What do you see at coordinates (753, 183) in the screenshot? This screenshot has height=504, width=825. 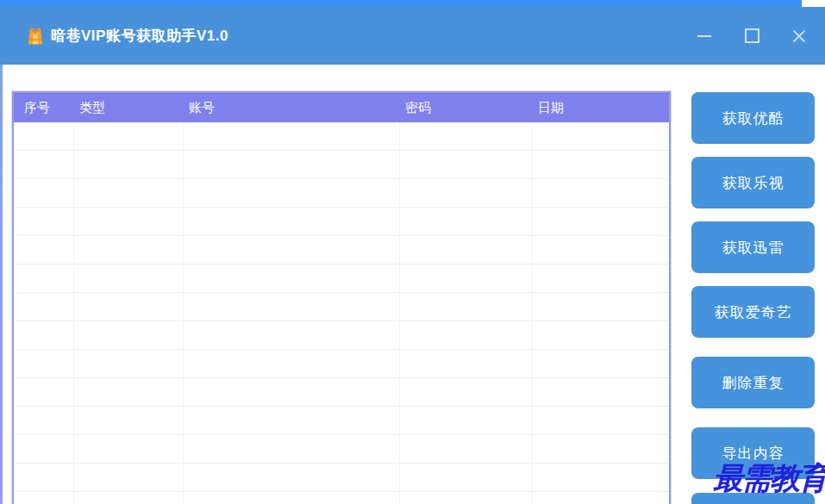 I see `get-letv-button: 获取乐视` at bounding box center [753, 183].